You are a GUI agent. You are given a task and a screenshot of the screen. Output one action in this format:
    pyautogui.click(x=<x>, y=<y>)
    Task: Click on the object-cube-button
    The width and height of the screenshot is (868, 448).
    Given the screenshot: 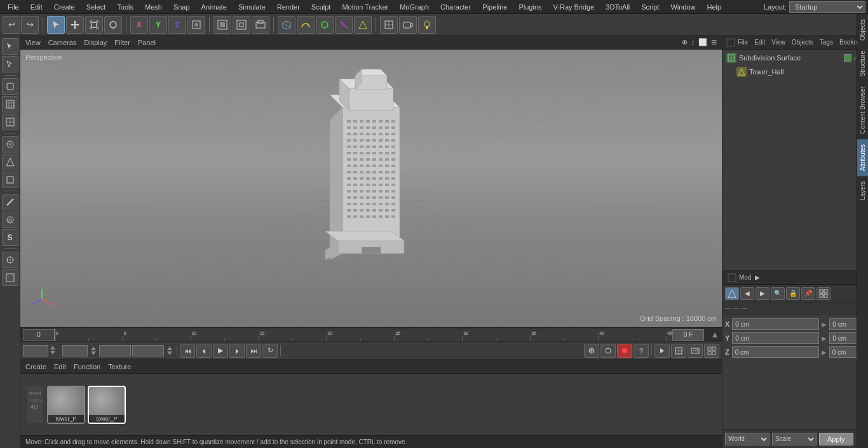 What is the action you would take?
    pyautogui.click(x=287, y=25)
    